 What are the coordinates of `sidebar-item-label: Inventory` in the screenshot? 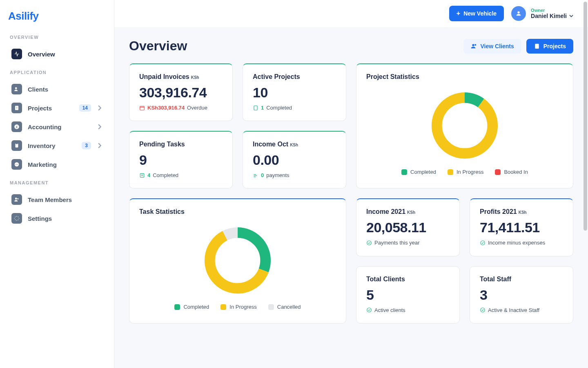 It's located at (52, 146).